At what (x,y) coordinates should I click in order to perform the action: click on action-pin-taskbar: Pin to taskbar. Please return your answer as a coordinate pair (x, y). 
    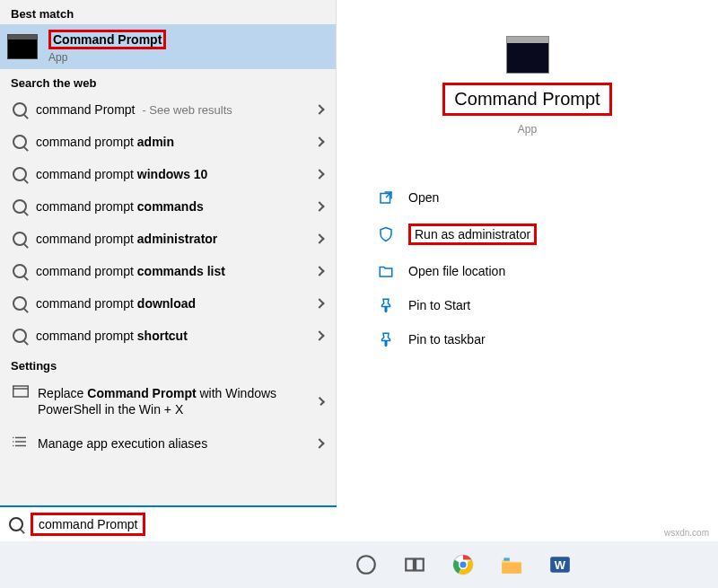
    Looking at the image, I should click on (537, 339).